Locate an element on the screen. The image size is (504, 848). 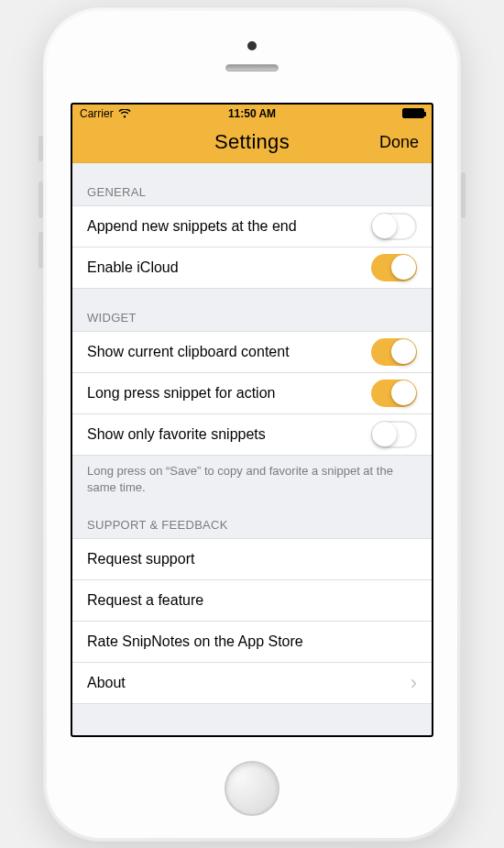
toggle-show-clipboard is located at coordinates (394, 352).